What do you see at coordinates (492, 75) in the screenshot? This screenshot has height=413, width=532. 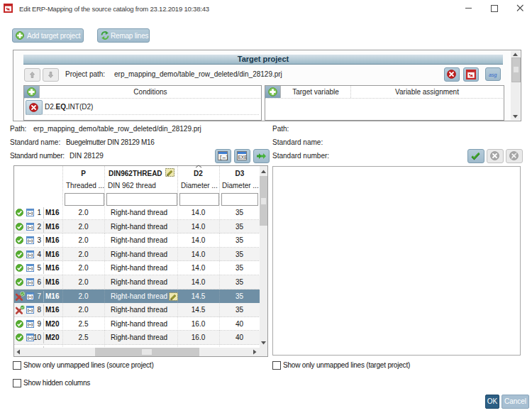 I see `svg-text: asg` at bounding box center [492, 75].